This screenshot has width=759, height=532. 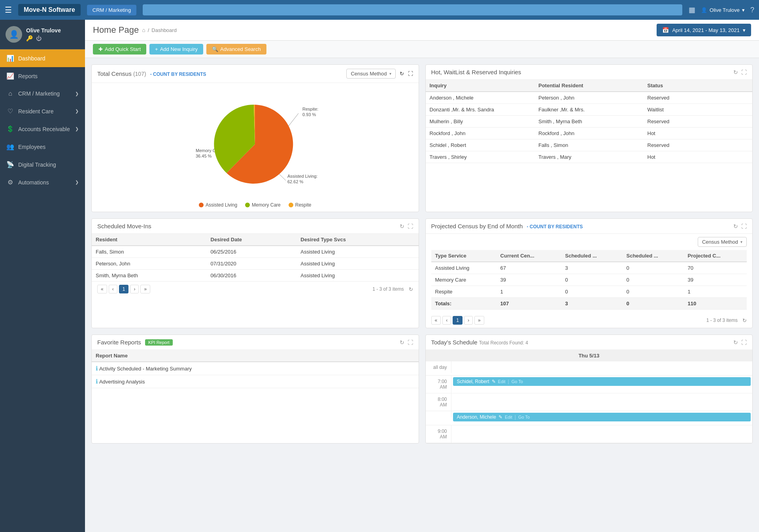 What do you see at coordinates (255, 276) in the screenshot?
I see `table-row: Smith, Myrna Beth 06/30/2016 Assisted Li…` at bounding box center [255, 276].